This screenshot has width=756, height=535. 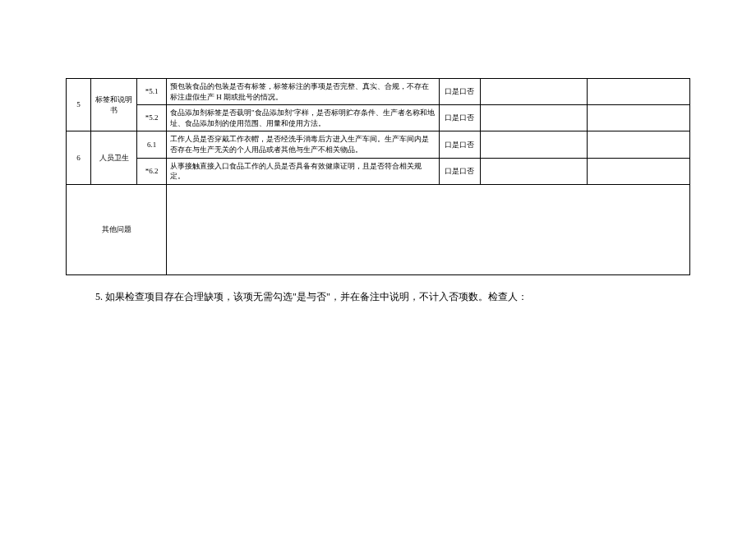 What do you see at coordinates (378, 171) in the screenshot?
I see `table-row: *6.2 从事接触直接入口食品工作的人员是否具备有效健康证明，且是否符合相关规定…` at bounding box center [378, 171].